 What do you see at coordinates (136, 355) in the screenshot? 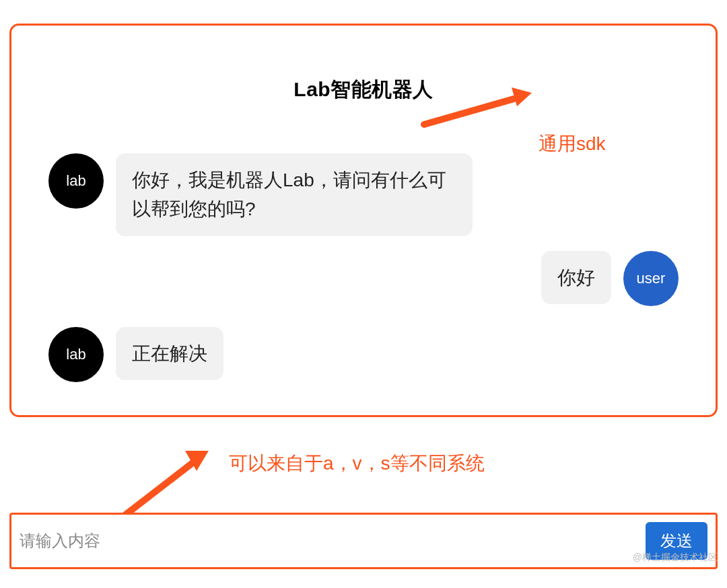
I see `message-row-bot-2: lab 正在解决` at bounding box center [136, 355].